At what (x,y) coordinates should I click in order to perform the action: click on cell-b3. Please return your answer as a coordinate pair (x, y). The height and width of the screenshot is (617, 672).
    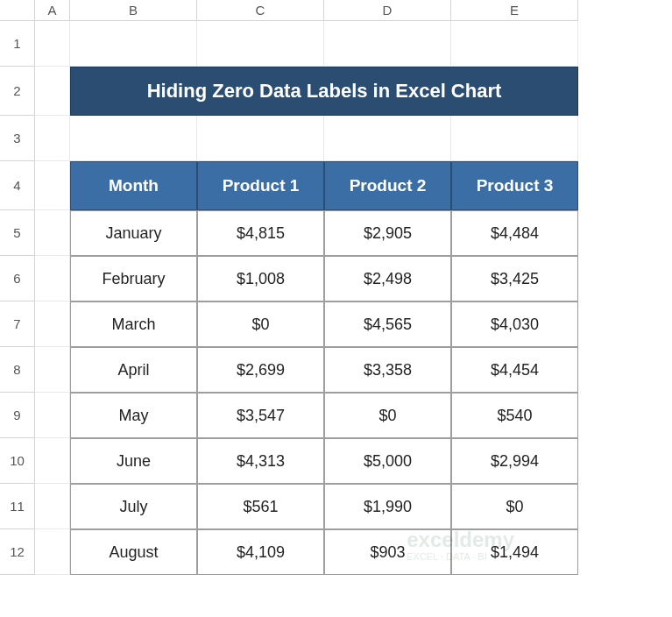
    Looking at the image, I should click on (133, 138).